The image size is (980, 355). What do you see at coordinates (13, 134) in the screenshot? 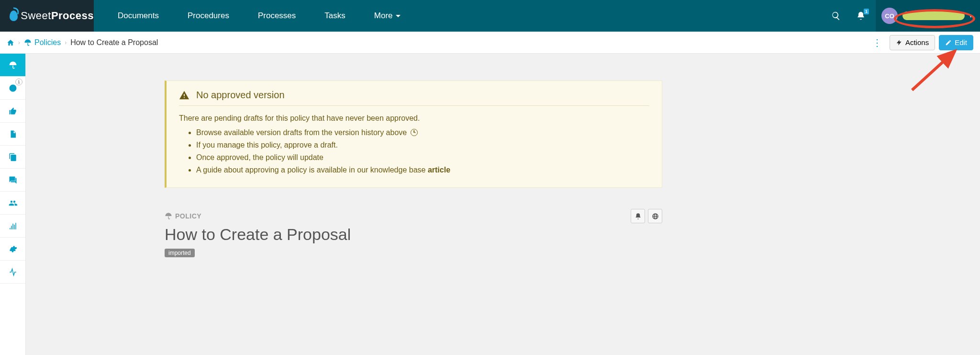
I see `file-icon` at bounding box center [13, 134].